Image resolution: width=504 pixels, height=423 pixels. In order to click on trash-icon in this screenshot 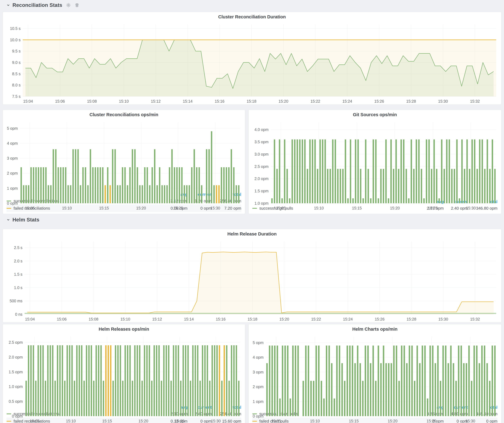, I will do `click(77, 5)`.